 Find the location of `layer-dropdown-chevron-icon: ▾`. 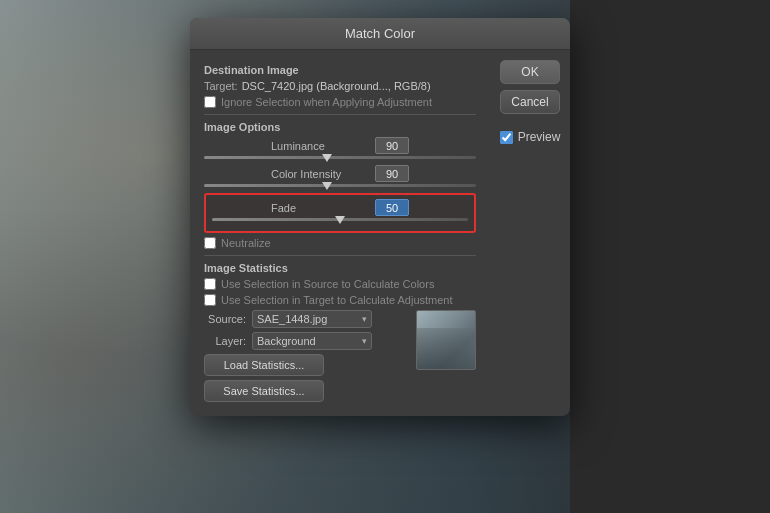

layer-dropdown-chevron-icon: ▾ is located at coordinates (364, 341).